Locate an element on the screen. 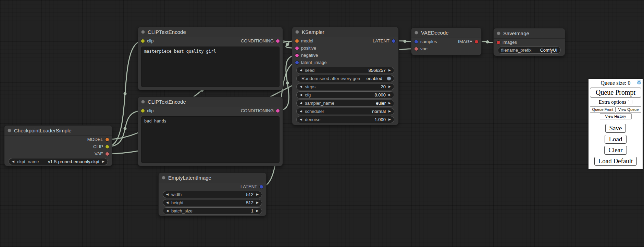 The height and width of the screenshot is (247, 644). node-save-image: SaveImage images filename_prefix ComfyUI is located at coordinates (529, 42).